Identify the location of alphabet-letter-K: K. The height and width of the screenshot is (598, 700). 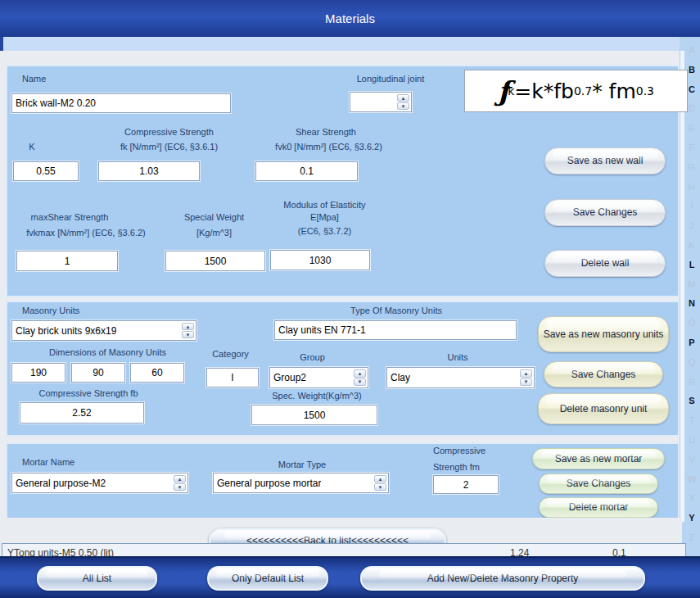
(691, 246).